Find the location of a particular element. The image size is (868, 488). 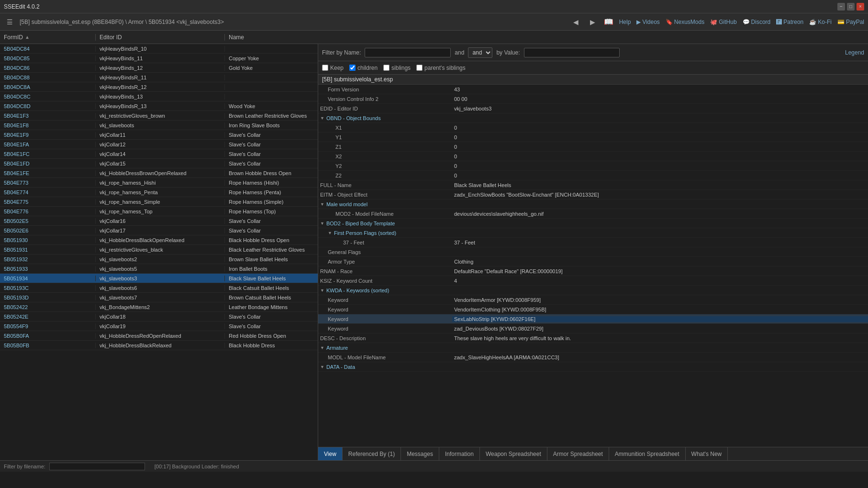

list-item: 5B04E1F3 vkj_restrictiveGloves_brown Bro… is located at coordinates (159, 116).